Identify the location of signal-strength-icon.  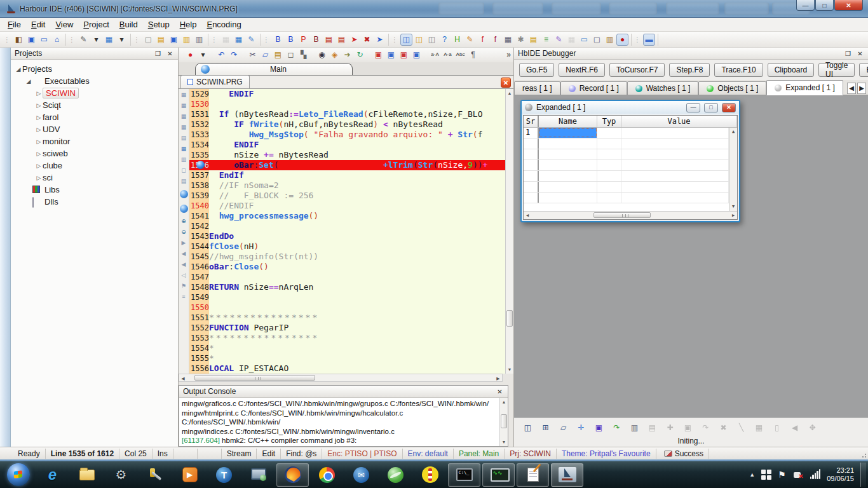
(816, 475).